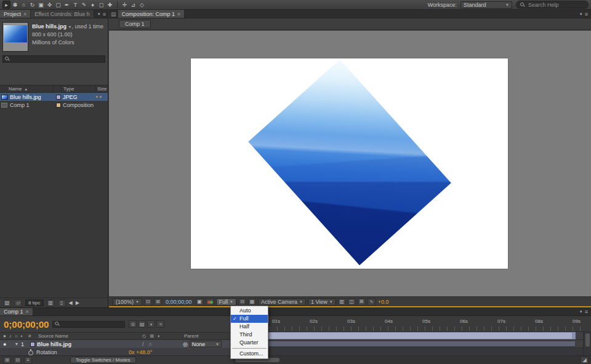  What do you see at coordinates (54, 105) in the screenshot?
I see `project-row-comp-1: Comp 1 Composition` at bounding box center [54, 105].